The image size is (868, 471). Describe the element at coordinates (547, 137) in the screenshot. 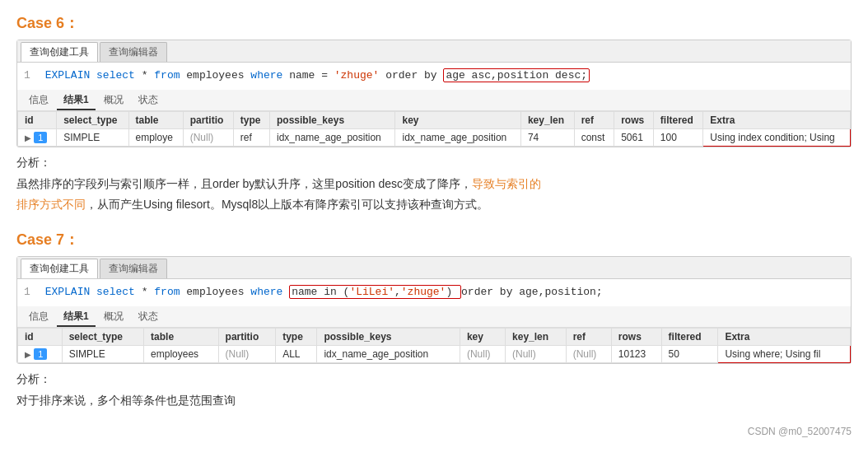

I see `case6-cell-key-len: 74` at that location.